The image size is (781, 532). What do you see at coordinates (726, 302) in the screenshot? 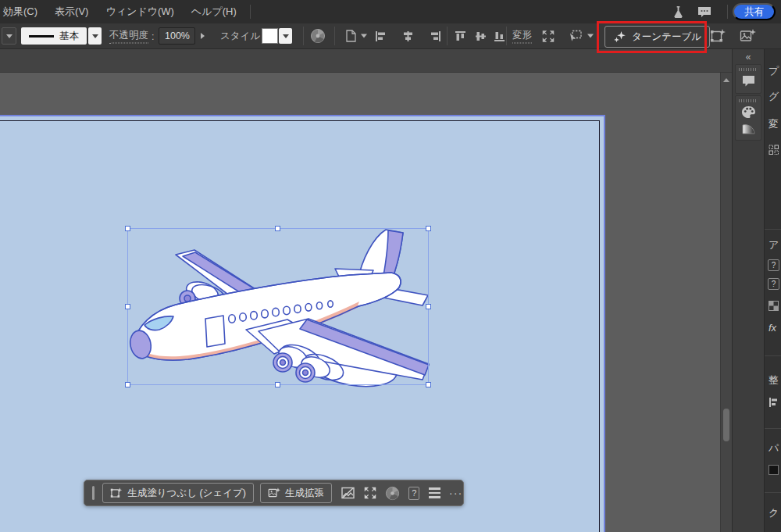
I see `vertical-scrollbar` at bounding box center [726, 302].